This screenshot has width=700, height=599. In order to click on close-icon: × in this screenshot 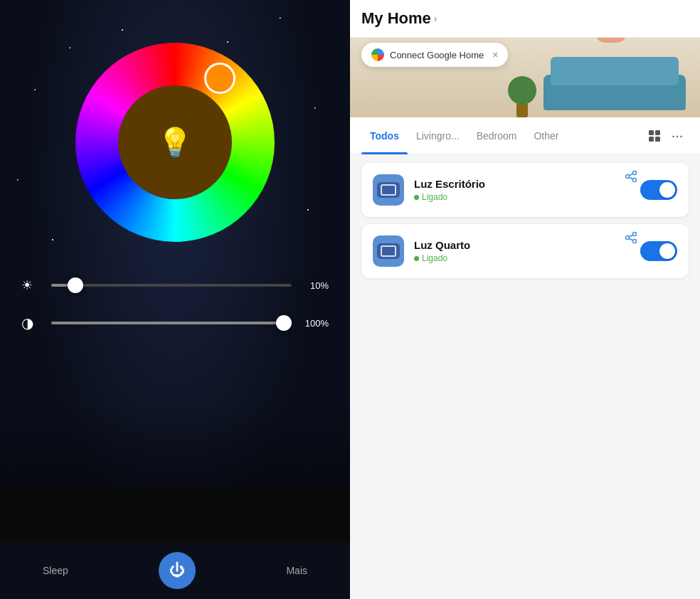, I will do `click(495, 55)`.